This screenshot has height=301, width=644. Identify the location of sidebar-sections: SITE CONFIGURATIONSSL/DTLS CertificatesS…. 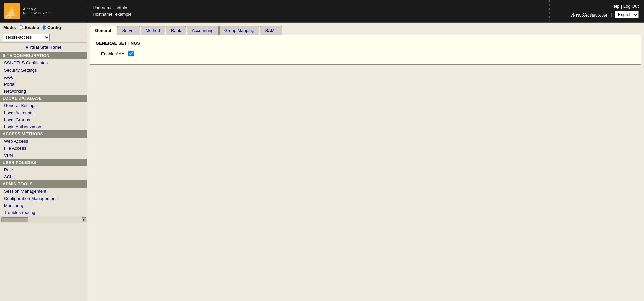
(44, 134).